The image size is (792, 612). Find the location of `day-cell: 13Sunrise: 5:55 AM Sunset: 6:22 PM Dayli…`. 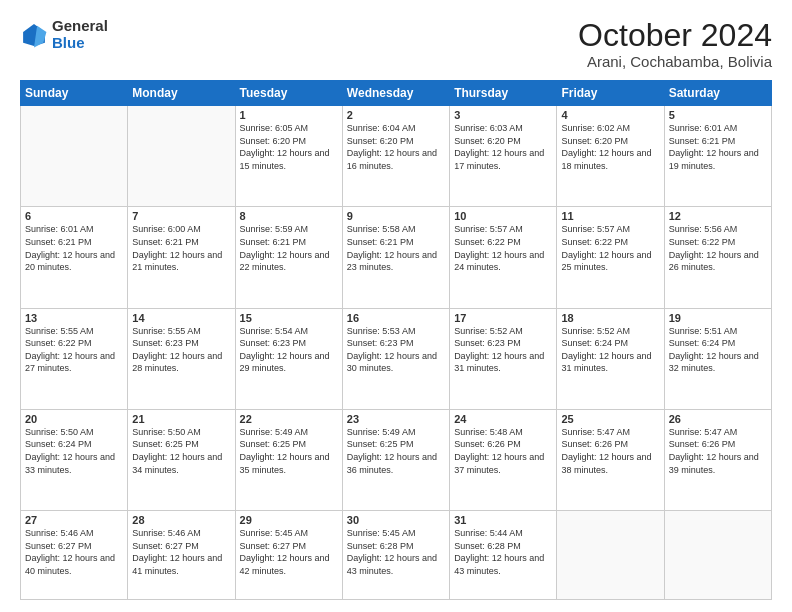

day-cell: 13Sunrise: 5:55 AM Sunset: 6:22 PM Dayli… is located at coordinates (74, 358).